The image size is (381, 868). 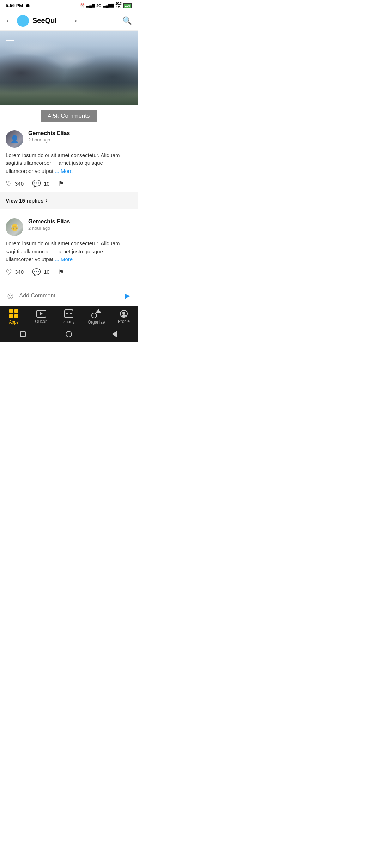 I want to click on nav-label-qucon: Qucon, so click(x=41, y=321).